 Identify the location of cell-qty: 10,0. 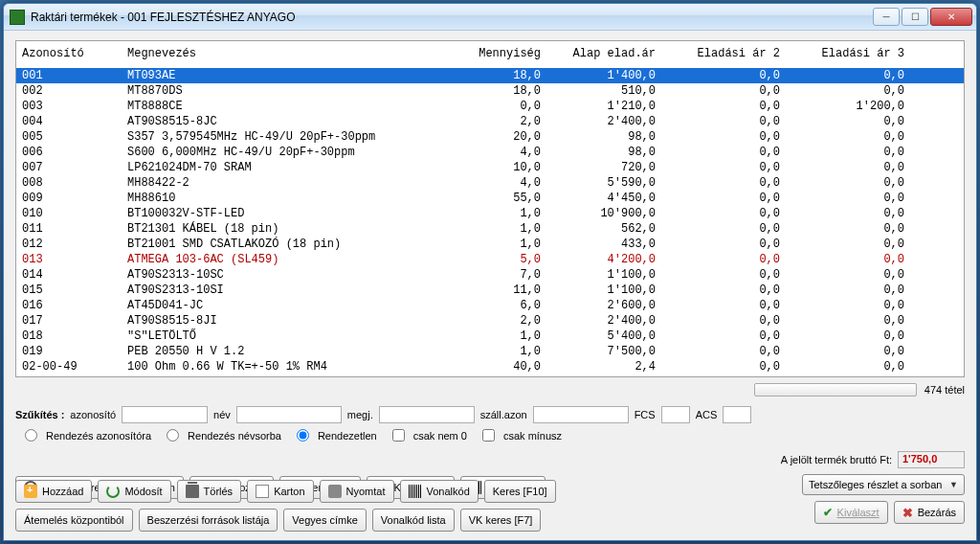
(501, 168).